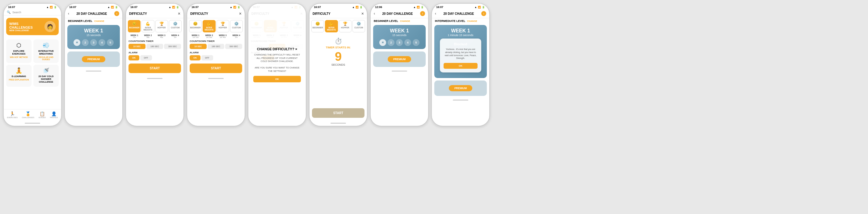 Image resolution: width=868 pixels, height=214 pixels. Describe the element at coordinates (175, 26) in the screenshot. I see `tab-custom-3: ⚙️ CUSTOM` at that location.